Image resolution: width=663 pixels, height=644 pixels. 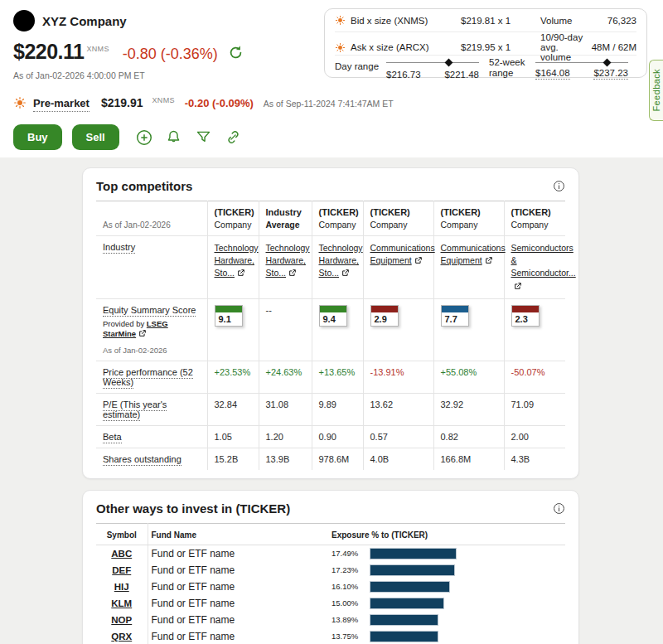 I want to click on ess-score-badge: 2.3, so click(x=525, y=316).